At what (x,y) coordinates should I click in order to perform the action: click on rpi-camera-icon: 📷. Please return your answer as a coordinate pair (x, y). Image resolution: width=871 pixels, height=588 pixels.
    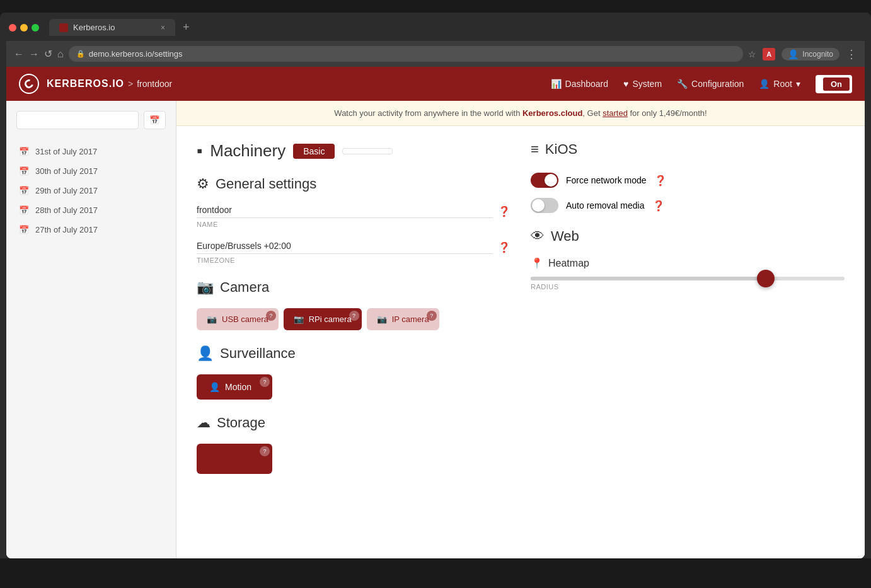
    Looking at the image, I should click on (299, 319).